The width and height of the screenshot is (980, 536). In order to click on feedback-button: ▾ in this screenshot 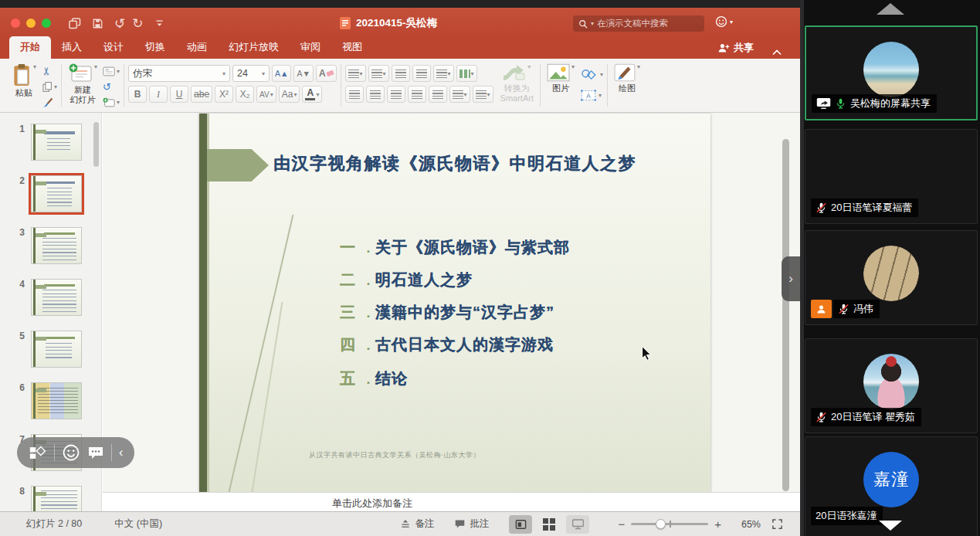, I will do `click(724, 22)`.